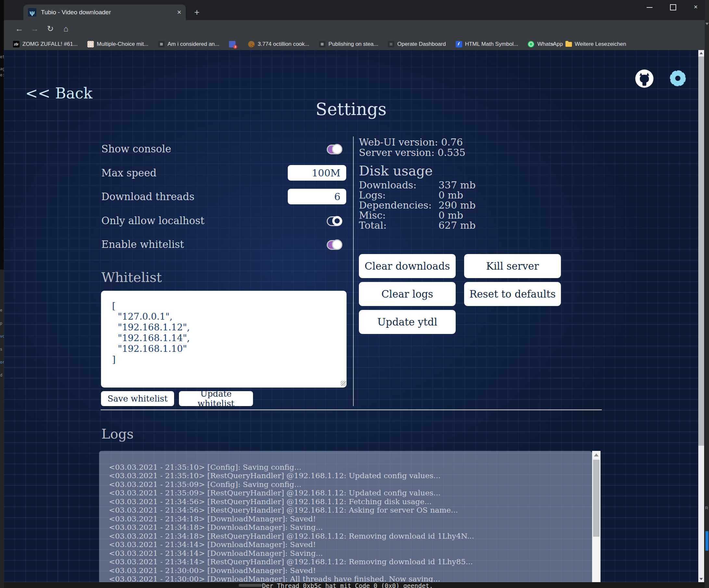 Image resolution: width=709 pixels, height=588 pixels. Describe the element at coordinates (291, 536) in the screenshot. I see `log-line: <03.03.2021 - 21:34:18> [RestQueryHandle…` at that location.